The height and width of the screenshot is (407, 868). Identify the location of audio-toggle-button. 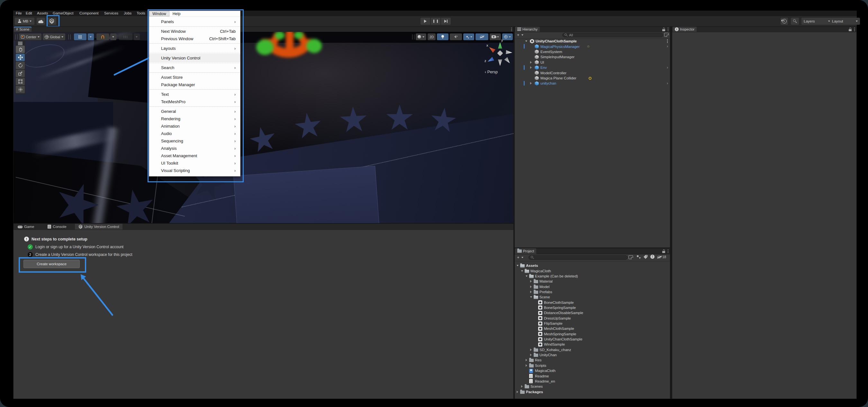
(456, 37).